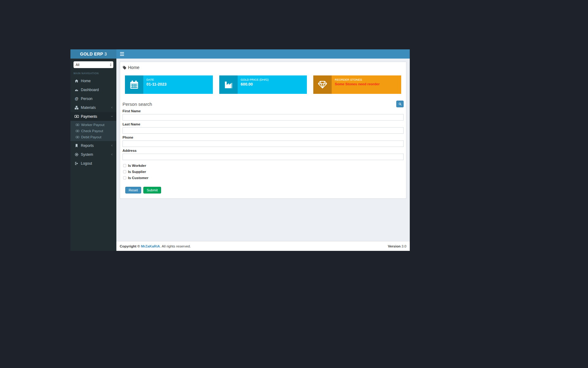 Image resolution: width=588 pixels, height=368 pixels. Describe the element at coordinates (77, 90) in the screenshot. I see `dashboard-icon` at that location.